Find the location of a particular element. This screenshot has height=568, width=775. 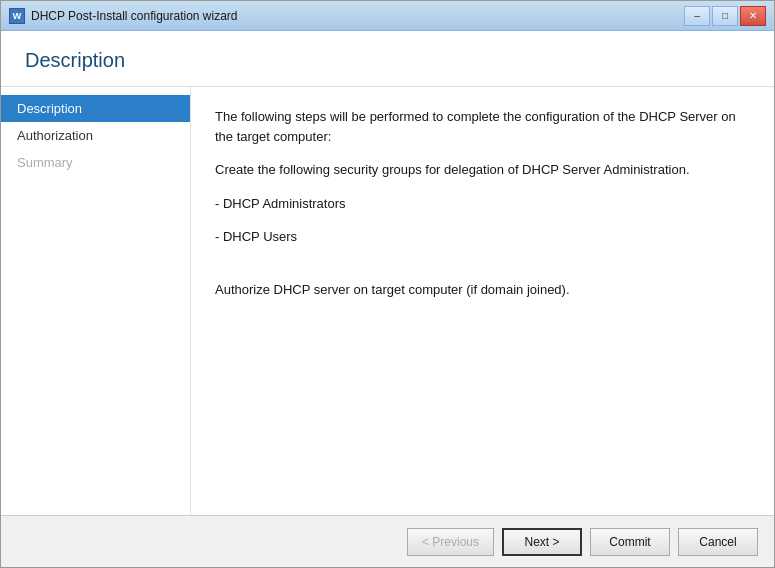

title-bar-controls: – □ ✕ is located at coordinates (725, 16).